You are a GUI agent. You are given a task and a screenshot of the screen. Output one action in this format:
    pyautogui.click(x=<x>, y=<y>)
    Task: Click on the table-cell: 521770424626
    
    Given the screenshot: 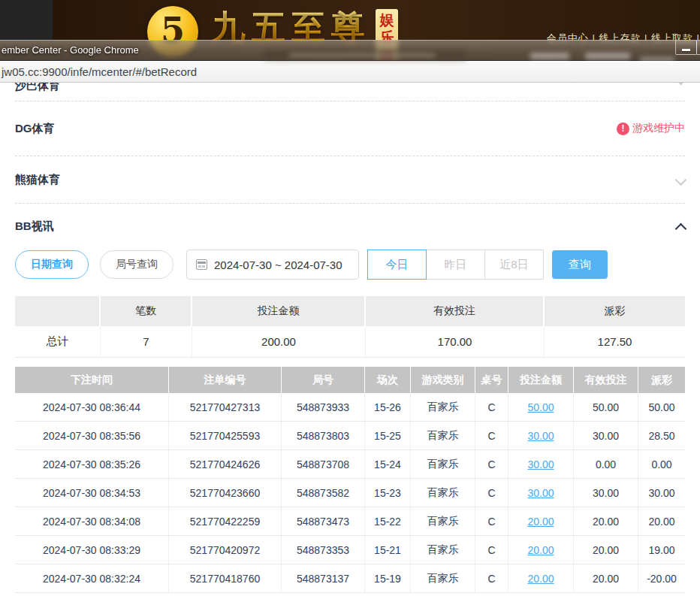 What is the action you would take?
    pyautogui.click(x=225, y=464)
    